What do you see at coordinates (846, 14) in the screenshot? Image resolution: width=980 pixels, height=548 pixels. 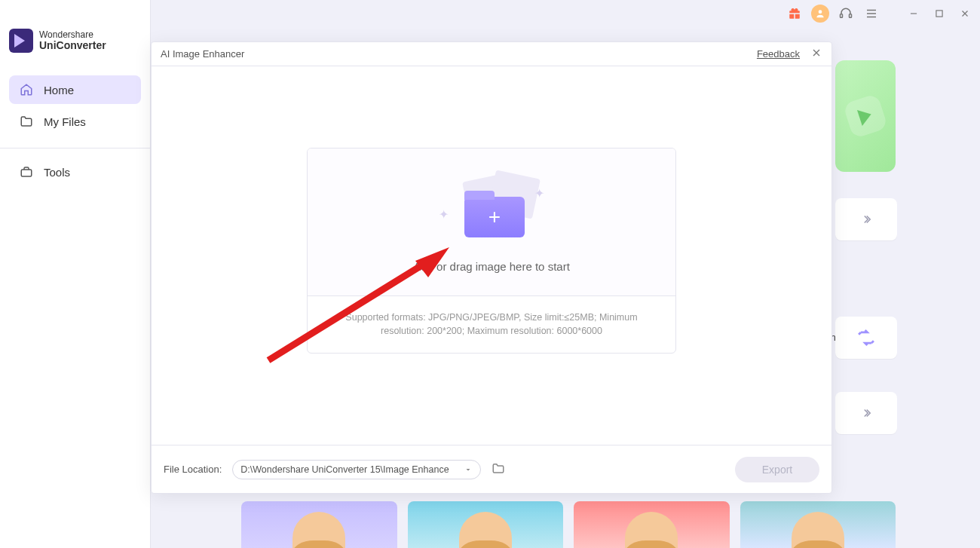 I see `headset-icon` at bounding box center [846, 14].